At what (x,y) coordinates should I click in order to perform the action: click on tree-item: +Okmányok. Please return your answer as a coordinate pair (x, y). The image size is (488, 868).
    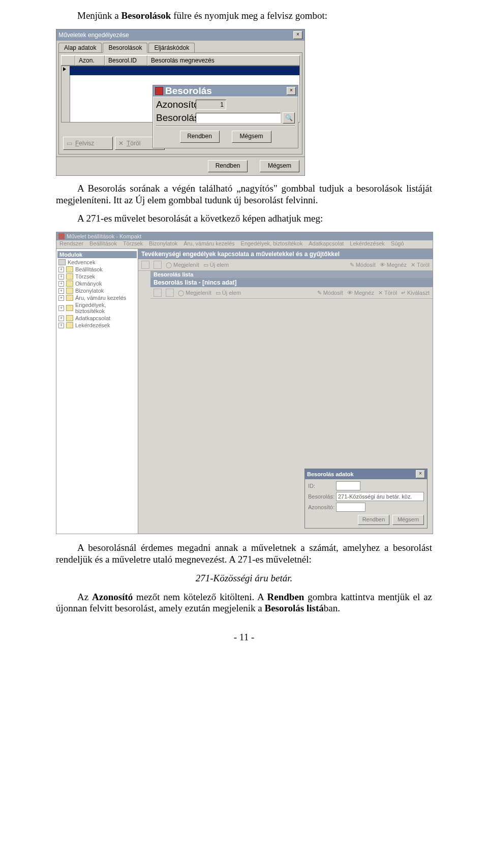
    Looking at the image, I should click on (98, 284).